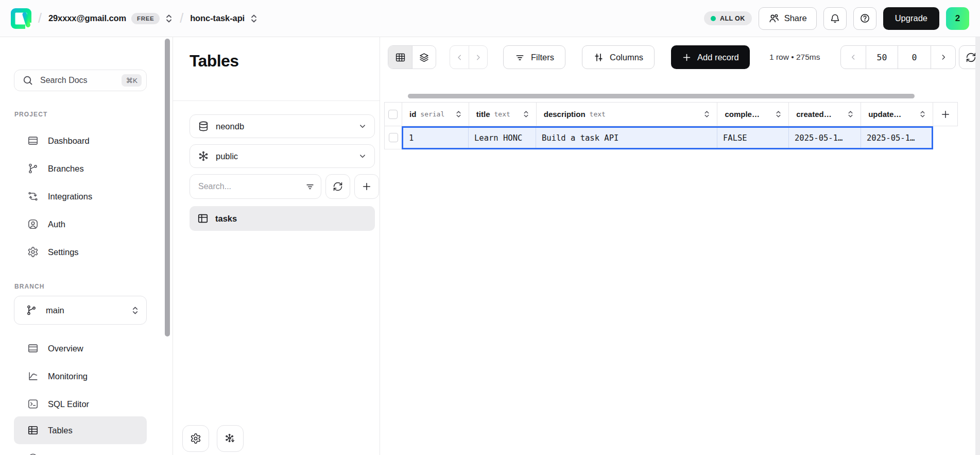 This screenshot has height=455, width=980. What do you see at coordinates (912, 19) in the screenshot?
I see `upgrade-button: Upgrade` at bounding box center [912, 19].